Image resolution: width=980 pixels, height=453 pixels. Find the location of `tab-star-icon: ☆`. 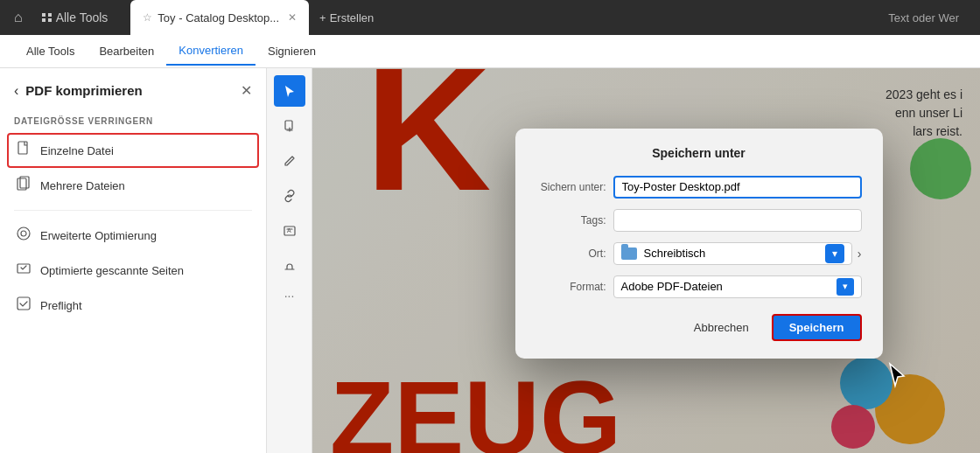

tab-star-icon: ☆ is located at coordinates (147, 17).